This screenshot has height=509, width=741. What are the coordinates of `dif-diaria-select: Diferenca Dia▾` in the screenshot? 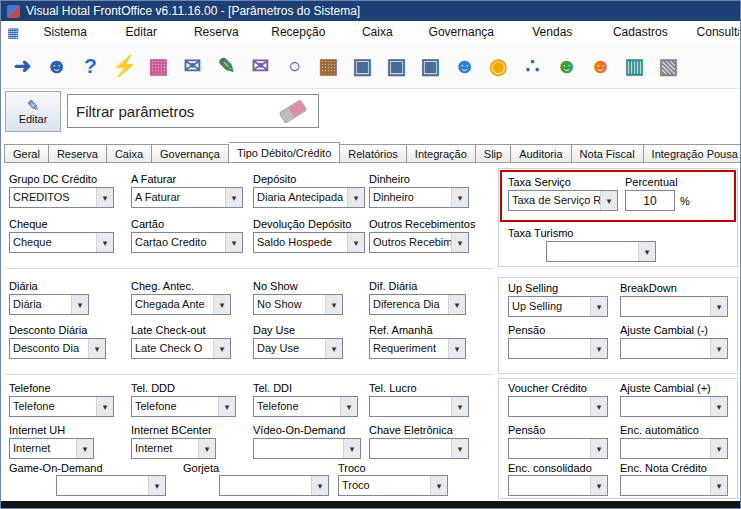 It's located at (418, 304).